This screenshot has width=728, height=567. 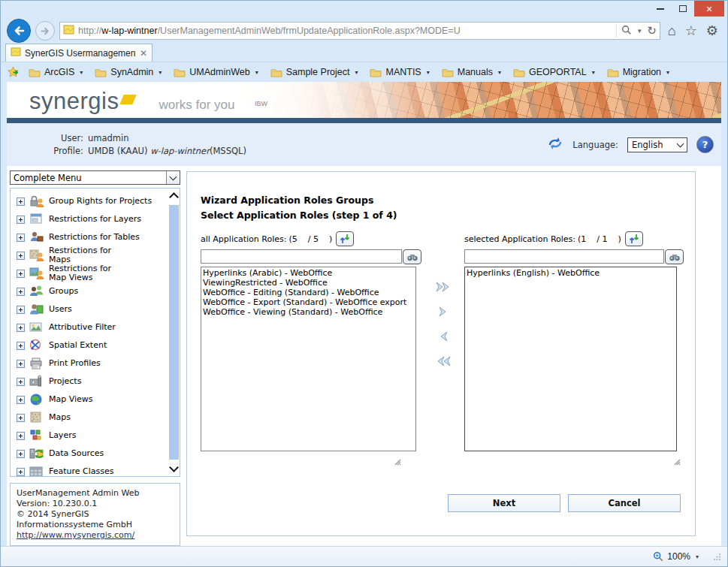 What do you see at coordinates (443, 336) in the screenshot?
I see `move-left-button` at bounding box center [443, 336].